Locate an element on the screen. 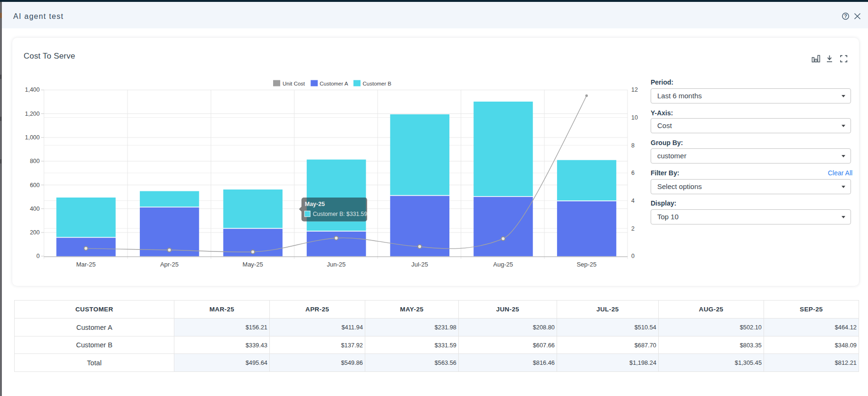  svg-text: Aug-25 is located at coordinates (503, 265).